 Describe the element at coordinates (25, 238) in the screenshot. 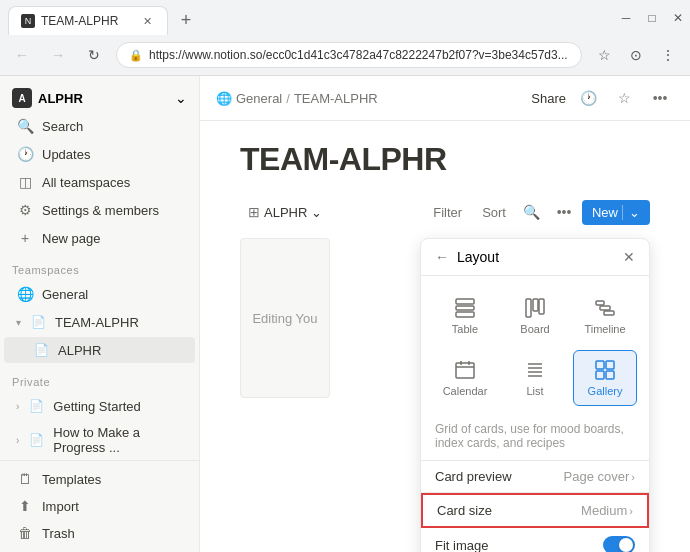

I see `new-page-icon: +` at that location.